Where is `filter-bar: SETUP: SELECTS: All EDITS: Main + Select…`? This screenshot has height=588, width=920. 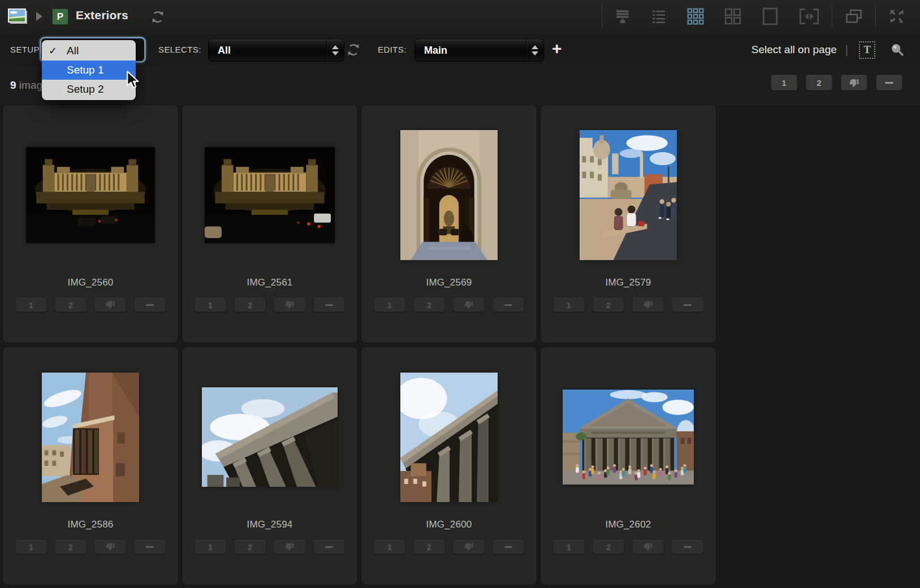 filter-bar: SETUP: SELECTS: All EDITS: Main + Select… is located at coordinates (460, 50).